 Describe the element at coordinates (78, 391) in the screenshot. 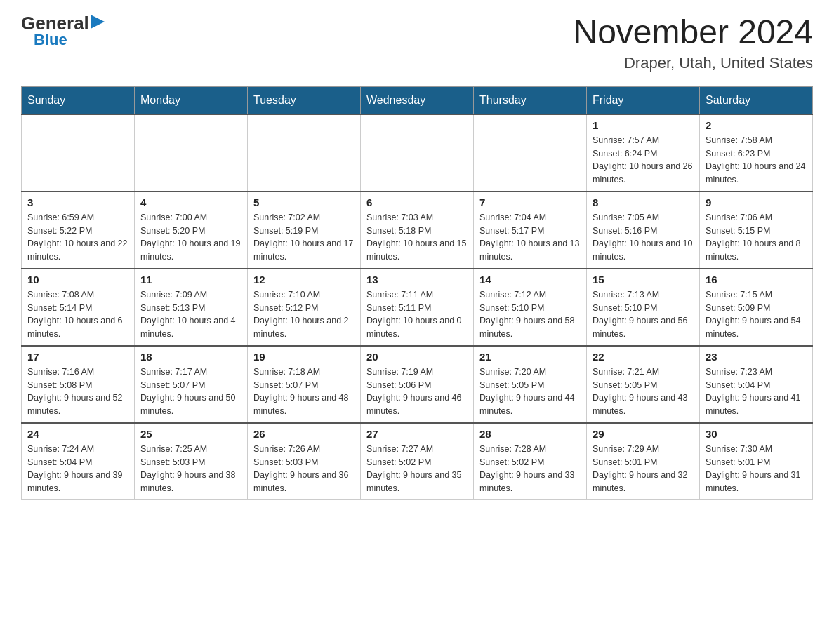

I see `day-info: Sunrise: 7:16 AMSunset: 5:08 PMDaylight:…` at that location.